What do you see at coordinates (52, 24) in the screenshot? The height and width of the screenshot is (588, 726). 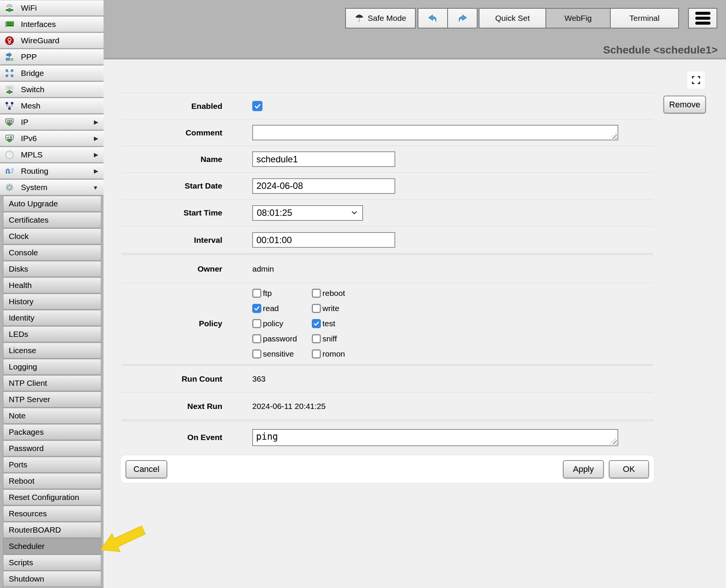 I see `sidebar-item-interfaces: Interfaces` at bounding box center [52, 24].